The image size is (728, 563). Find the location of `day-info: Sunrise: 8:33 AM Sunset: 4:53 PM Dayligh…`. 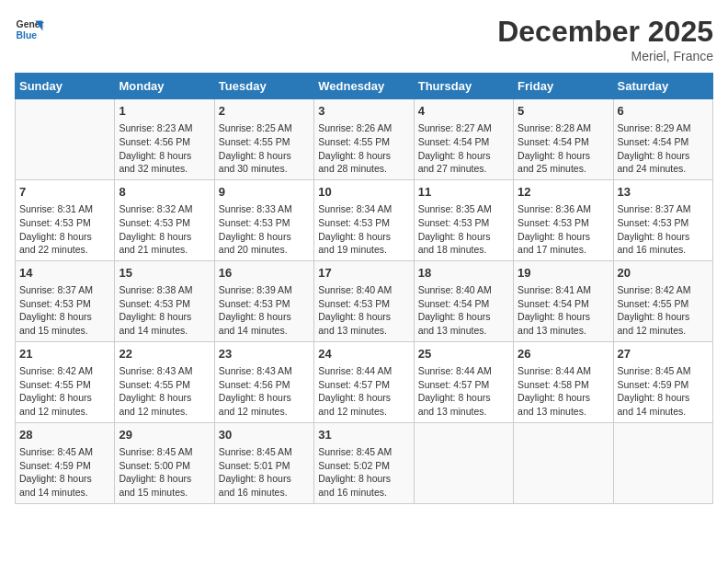

day-info: Sunrise: 8:33 AM Sunset: 4:53 PM Dayligh… is located at coordinates (265, 230).